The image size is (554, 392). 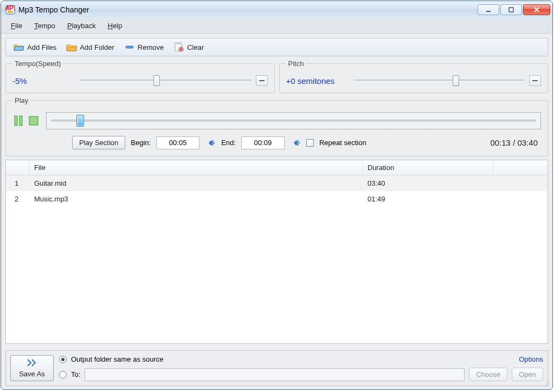 I want to click on toolbar: Add Files Add Folder Remove Clear, so click(x=276, y=47).